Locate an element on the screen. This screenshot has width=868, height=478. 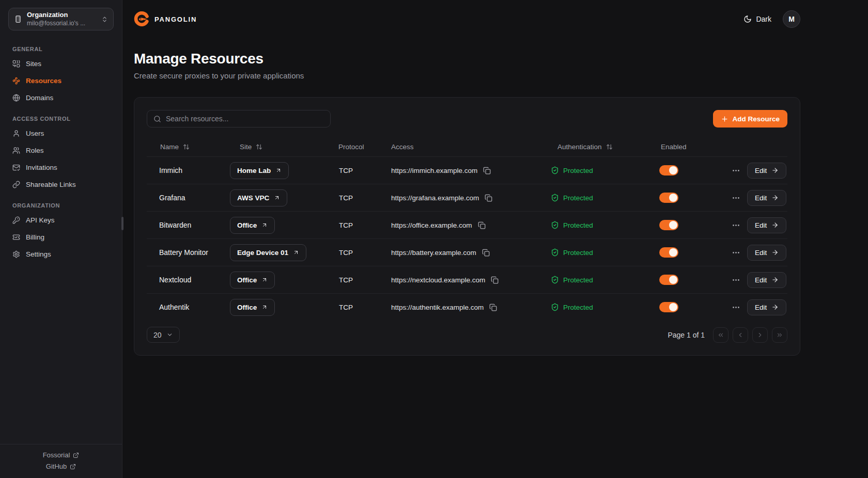
column-header-site: Site is located at coordinates (278, 147).